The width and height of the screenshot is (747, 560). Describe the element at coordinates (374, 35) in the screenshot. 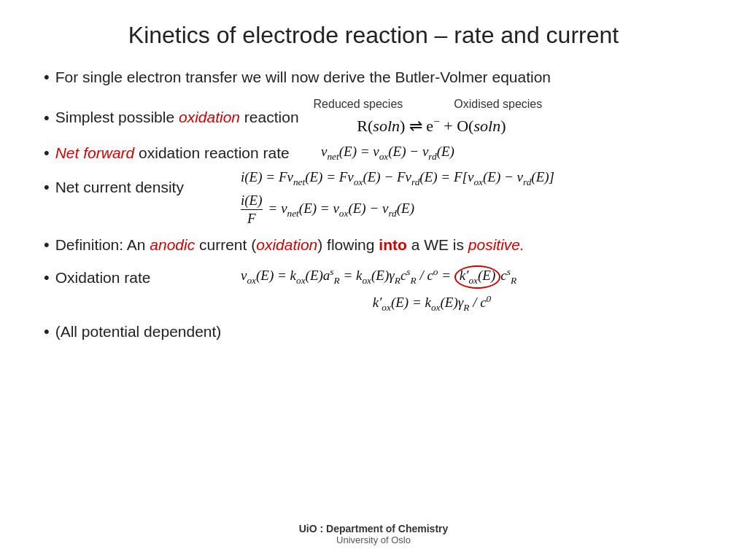

I see `slide-title: Kinetics of electrode reaction – rate an…` at that location.